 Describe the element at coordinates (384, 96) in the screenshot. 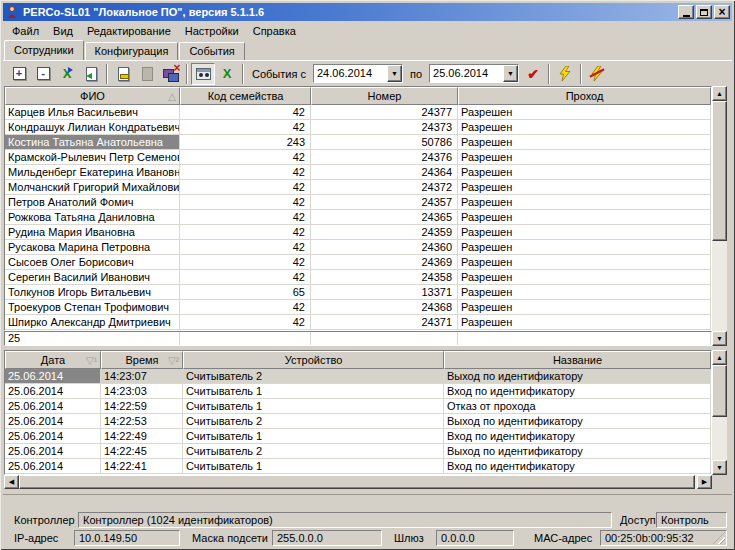

I see `column-header-3: Номер` at that location.